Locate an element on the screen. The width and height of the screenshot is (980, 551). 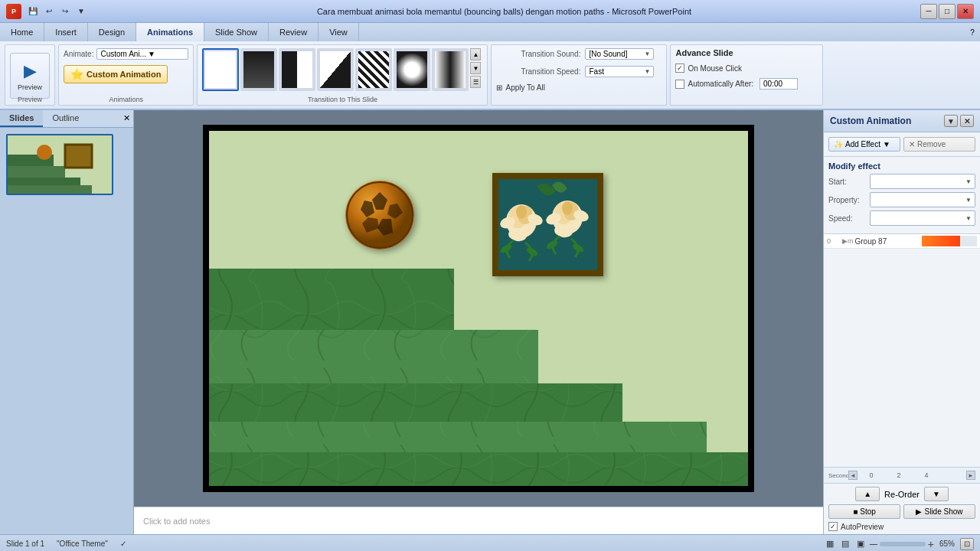
soccer-ball is located at coordinates (380, 215).